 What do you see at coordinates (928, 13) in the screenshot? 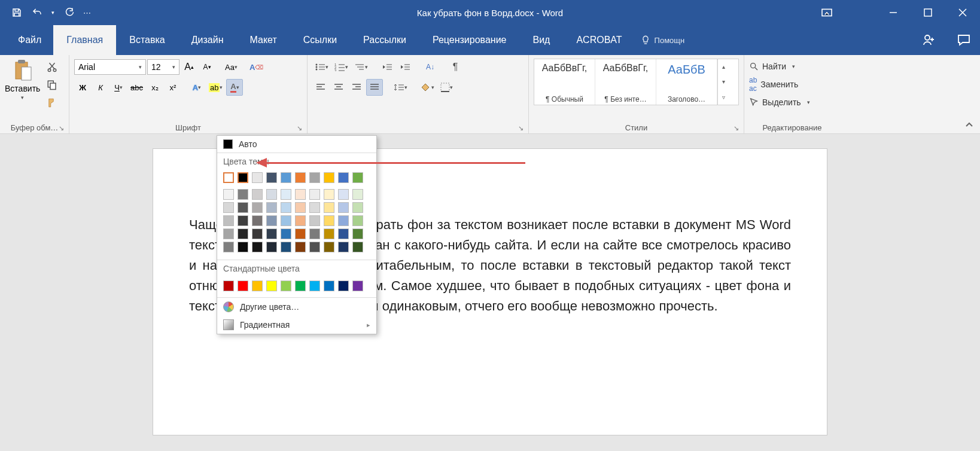
I see `maximize-button` at bounding box center [928, 13].